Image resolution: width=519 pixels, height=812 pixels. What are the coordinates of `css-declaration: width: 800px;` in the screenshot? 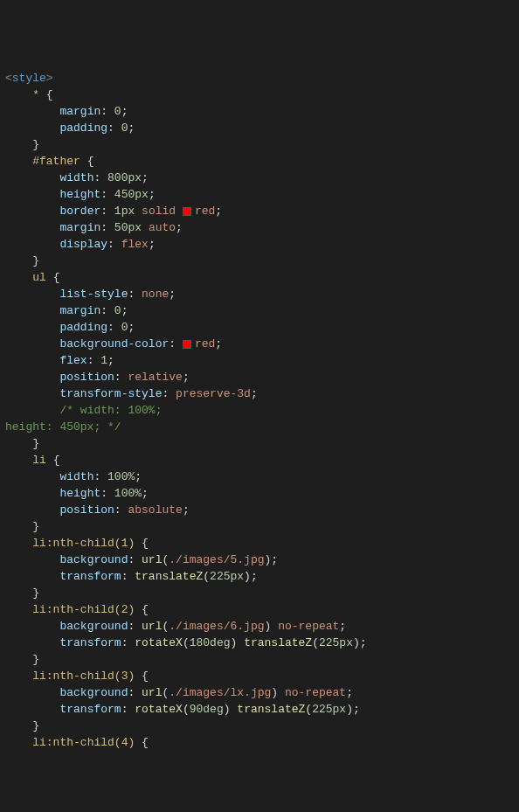 It's located at (260, 178).